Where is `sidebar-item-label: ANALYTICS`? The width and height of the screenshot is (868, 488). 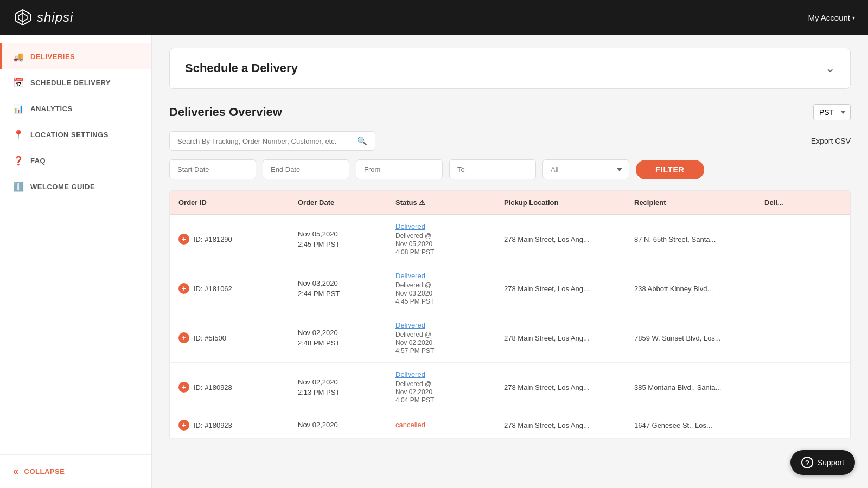 sidebar-item-label: ANALYTICS is located at coordinates (52, 108).